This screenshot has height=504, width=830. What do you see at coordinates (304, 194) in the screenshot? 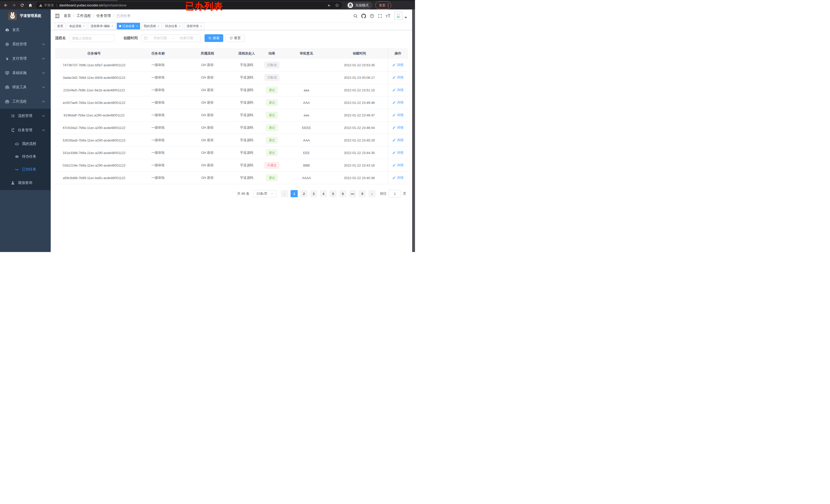
I see `page-button-2: 2` at bounding box center [304, 194].